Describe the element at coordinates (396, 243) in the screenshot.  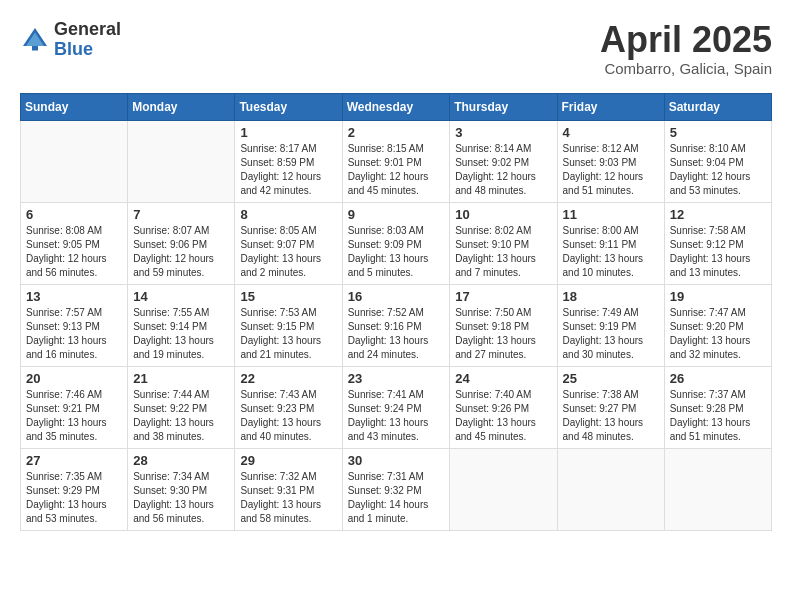
I see `calendar-cell: 9Sunrise: 8:03 AM Sunset: 9:09 PM Daylig…` at that location.